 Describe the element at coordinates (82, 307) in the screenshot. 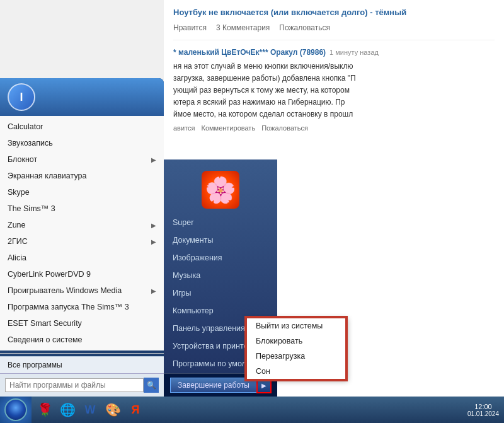

I see `start-menu-item-11: Программа запуска The Sims™ 3` at that location.